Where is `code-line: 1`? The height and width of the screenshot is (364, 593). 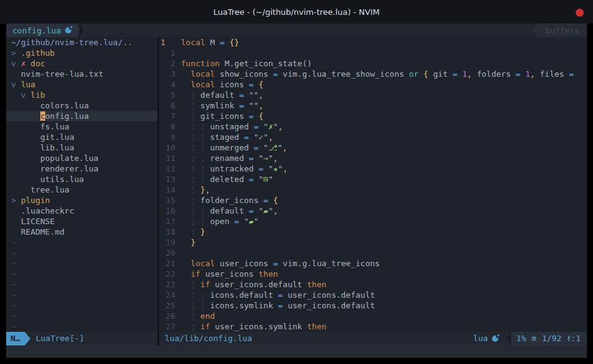
code-line: 1 is located at coordinates (373, 53).